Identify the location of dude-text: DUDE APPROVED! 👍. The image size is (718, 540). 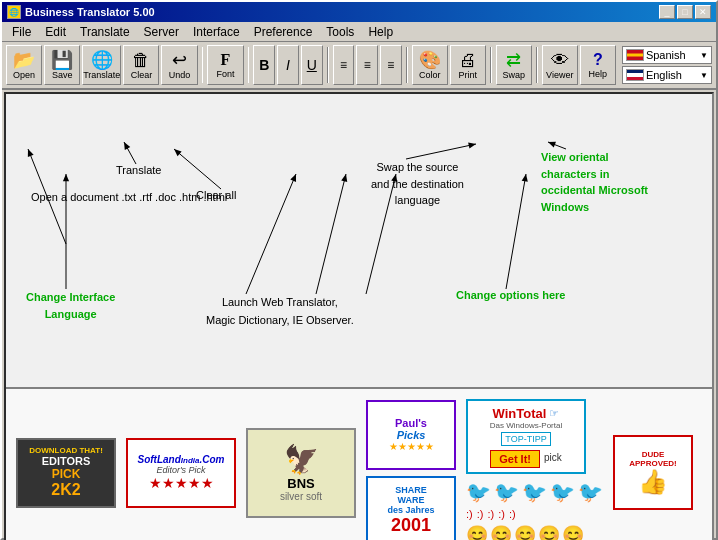
(653, 473).